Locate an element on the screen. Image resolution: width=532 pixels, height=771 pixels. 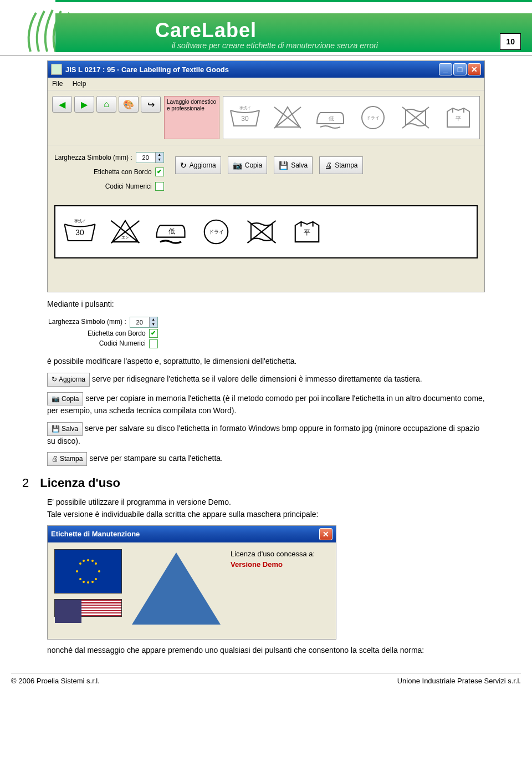
copia-button: 📷Copia is located at coordinates (247, 165).